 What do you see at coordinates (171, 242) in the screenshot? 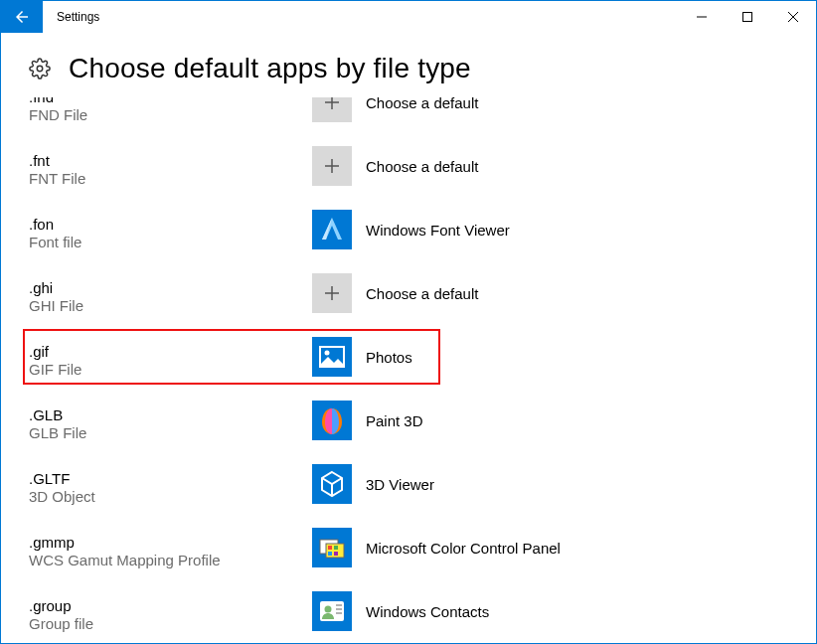
I see `file-description: Font file` at bounding box center [171, 242].